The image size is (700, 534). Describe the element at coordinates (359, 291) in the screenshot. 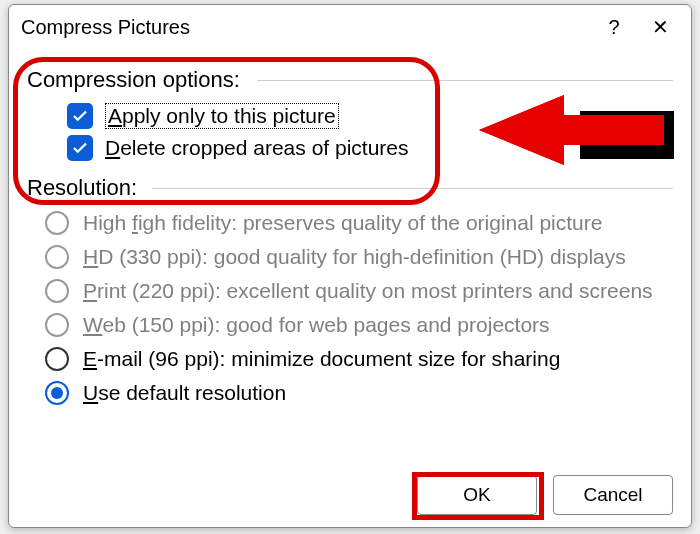

I see `resolution-option-2: Print (220 ppi): excellent quality on mo…` at that location.